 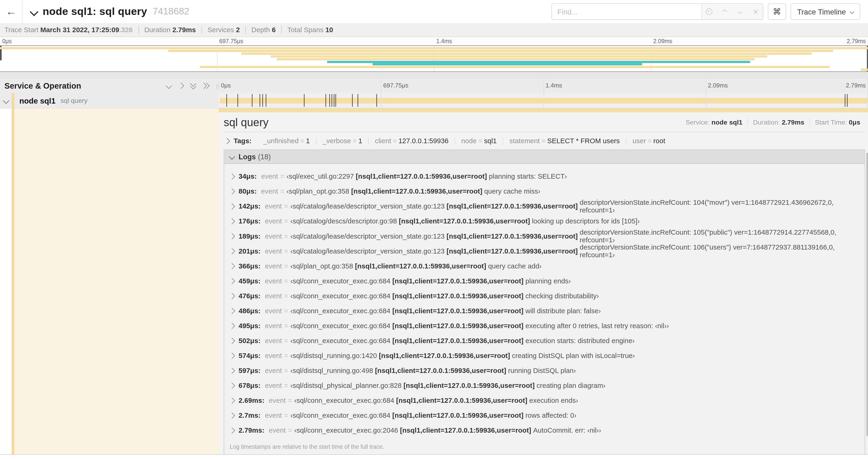 I want to click on view-type-dropdown: Trace Timeline, so click(x=826, y=11).